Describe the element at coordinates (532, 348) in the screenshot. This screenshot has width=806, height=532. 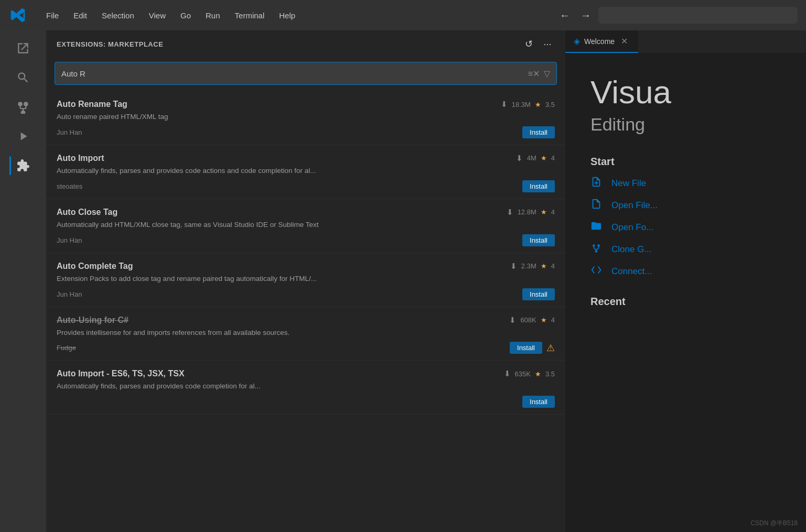
I see `install-row: Install⚠` at that location.